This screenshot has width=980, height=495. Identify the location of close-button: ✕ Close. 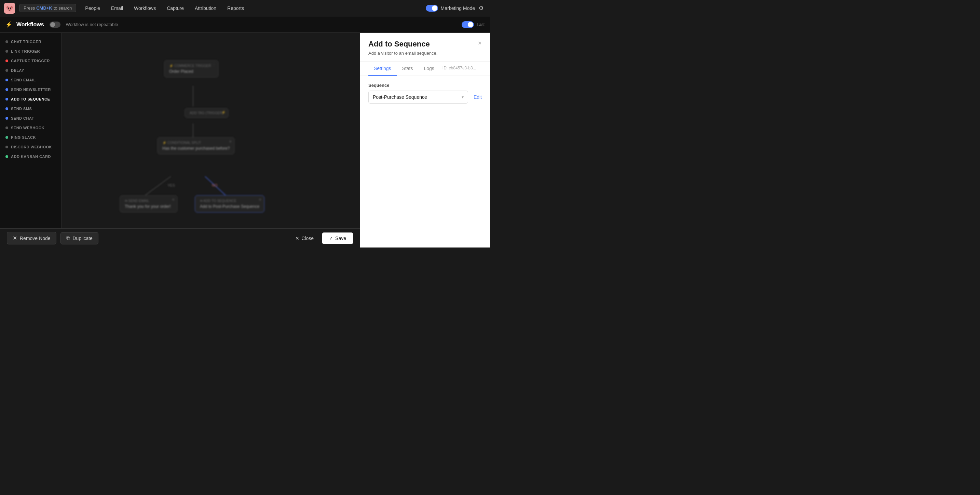
(304, 238).